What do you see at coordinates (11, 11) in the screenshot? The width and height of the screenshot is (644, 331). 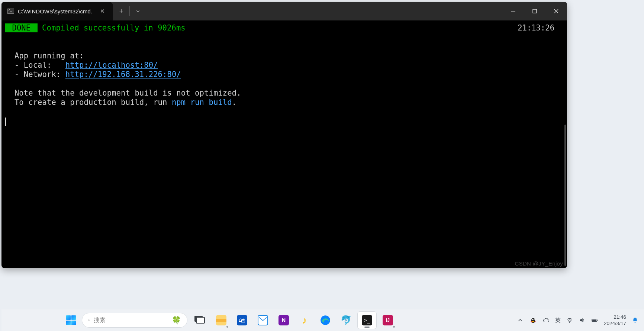 I see `cmd-icon` at bounding box center [11, 11].